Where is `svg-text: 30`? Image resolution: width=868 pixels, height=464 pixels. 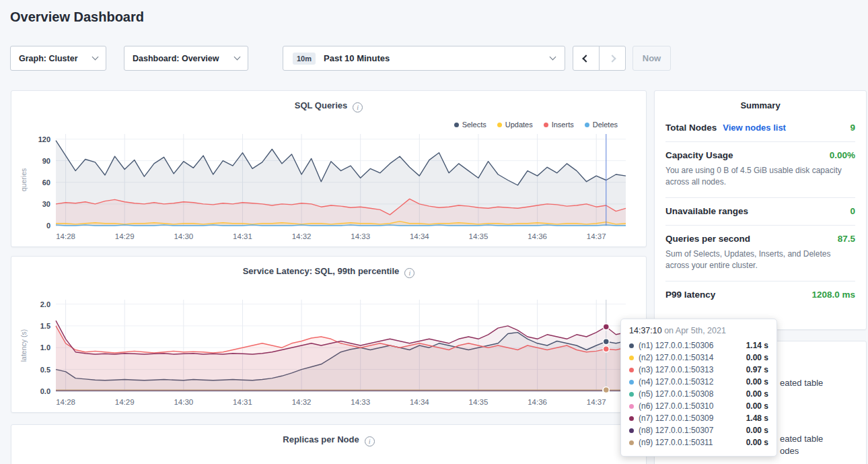 svg-text: 30 is located at coordinates (46, 204).